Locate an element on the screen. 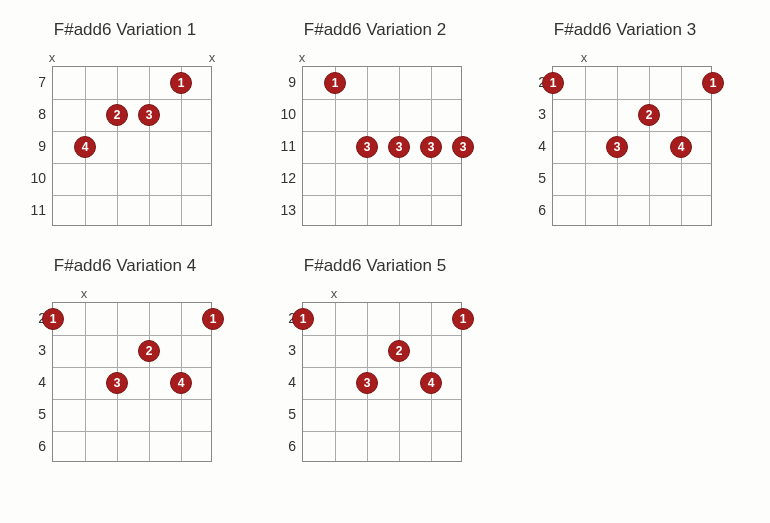  chord-diagram: F#add6 Variation 323456x11234 is located at coordinates (625, 123).